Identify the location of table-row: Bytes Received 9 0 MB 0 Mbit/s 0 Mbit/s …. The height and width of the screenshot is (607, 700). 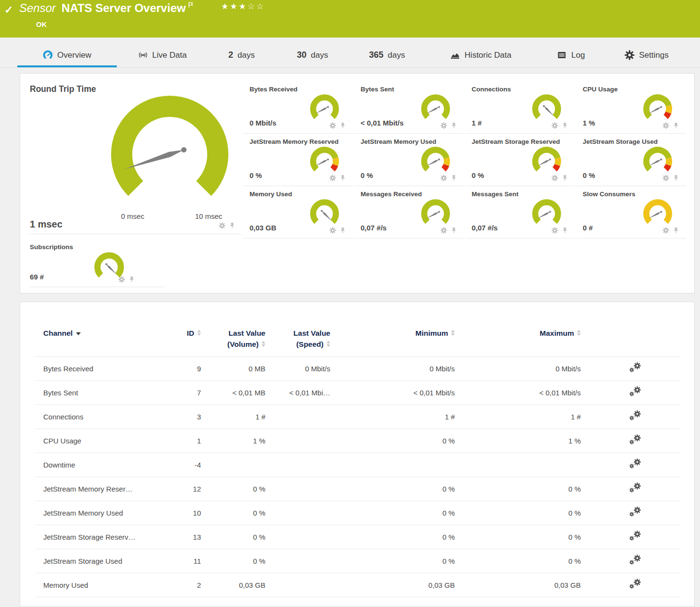
(358, 369).